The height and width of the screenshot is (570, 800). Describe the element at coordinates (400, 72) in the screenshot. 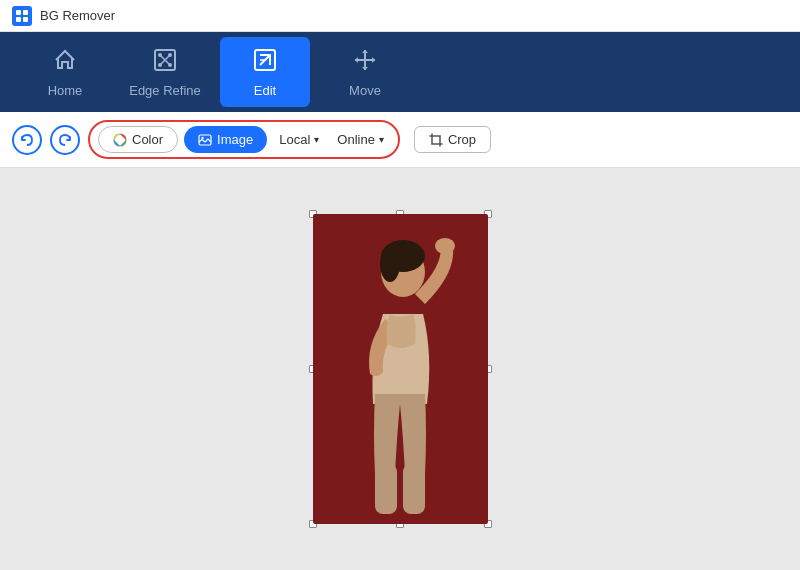

I see `nav-bar: Home Edge Refine Edit` at that location.